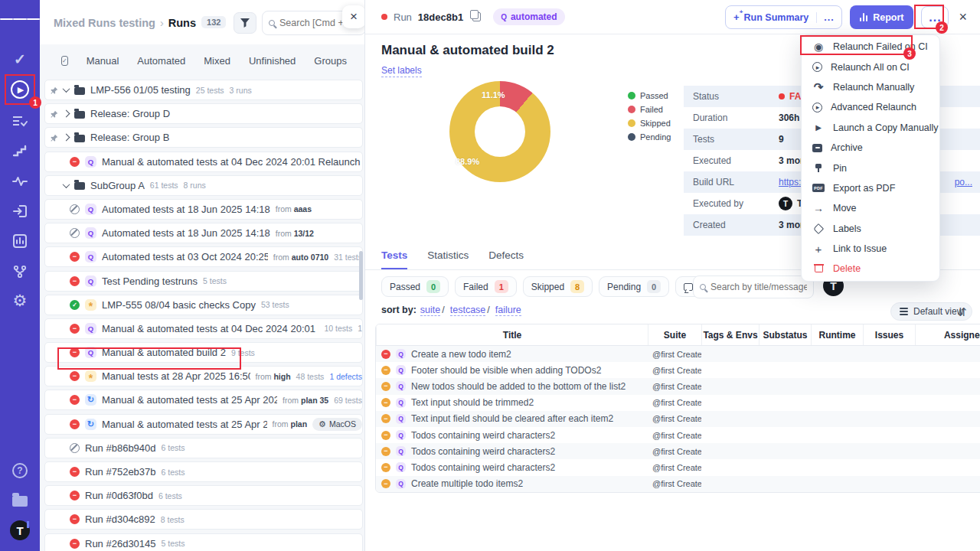  What do you see at coordinates (476, 17) in the screenshot?
I see `copy-run-id-icon` at bounding box center [476, 17].